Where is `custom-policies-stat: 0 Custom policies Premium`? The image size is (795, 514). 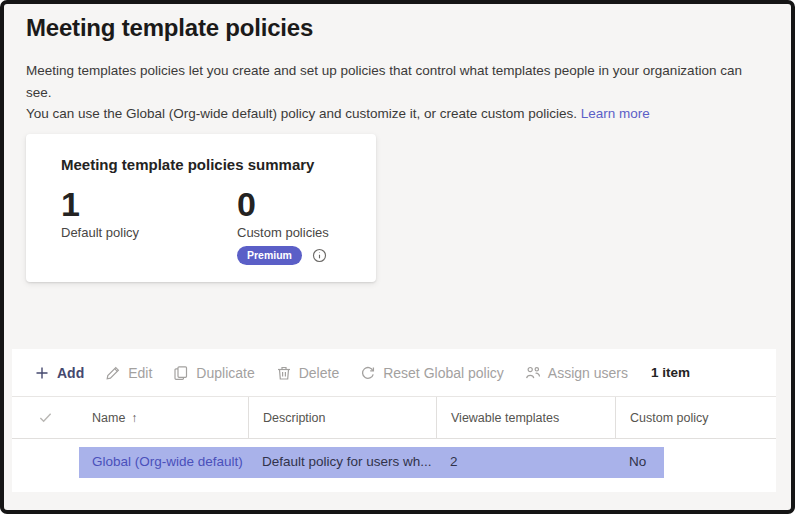
custom-policies-stat: 0 Custom policies Premium is located at coordinates (287, 226).